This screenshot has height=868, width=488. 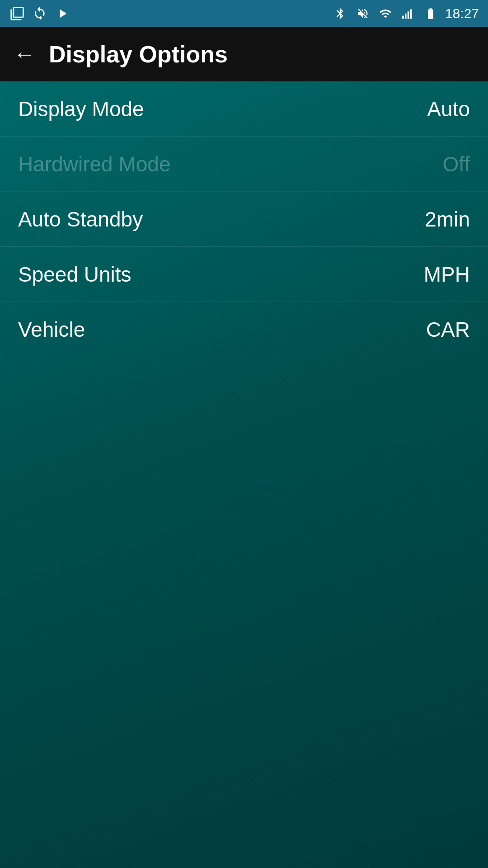 I want to click on app-bar: ← Display Options, so click(x=244, y=54).